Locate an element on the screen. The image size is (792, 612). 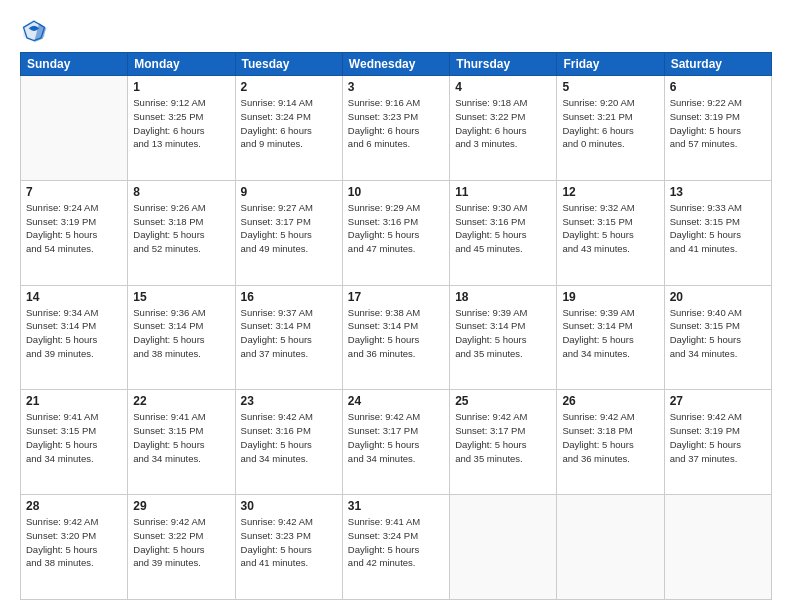
weekday-header-row: SundayMondayTuesdayWednesdayThursdayFrid… is located at coordinates (396, 64).